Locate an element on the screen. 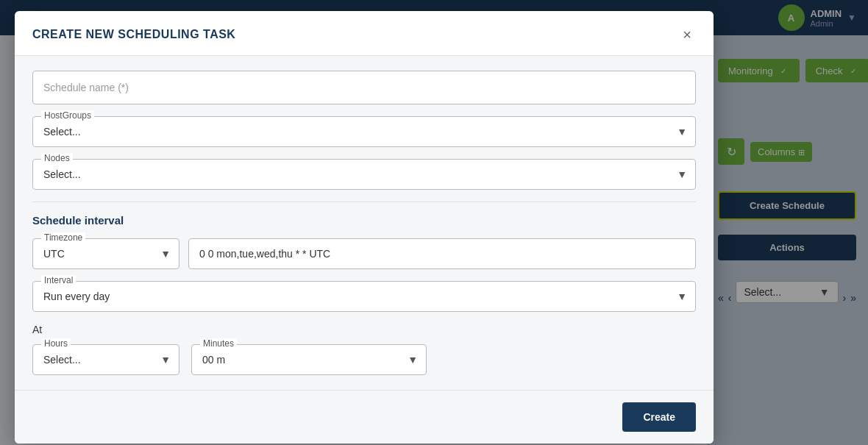  timezone-field: Timezone UTC ▼ is located at coordinates (106, 254).